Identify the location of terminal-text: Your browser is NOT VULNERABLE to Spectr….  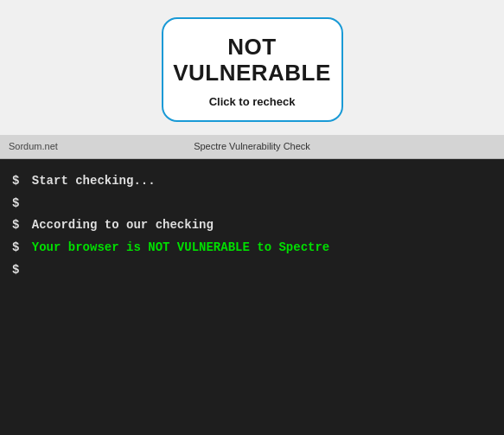
(176, 248).